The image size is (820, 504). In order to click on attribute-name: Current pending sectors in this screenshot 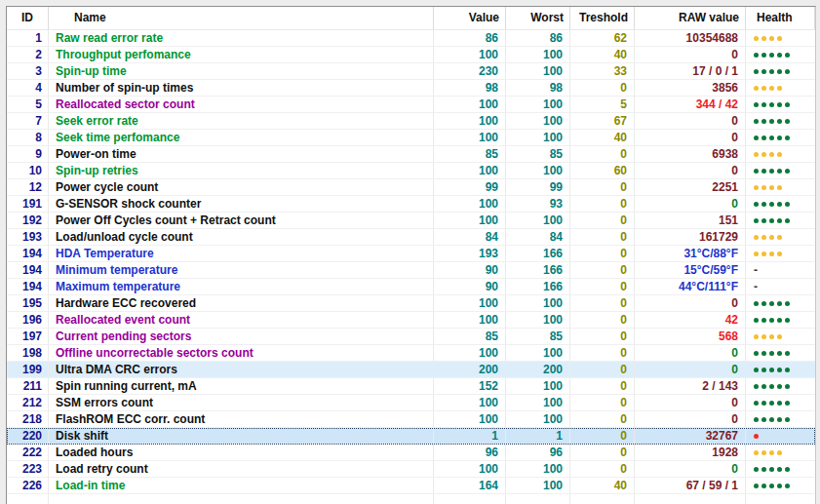, I will do `click(242, 337)`.